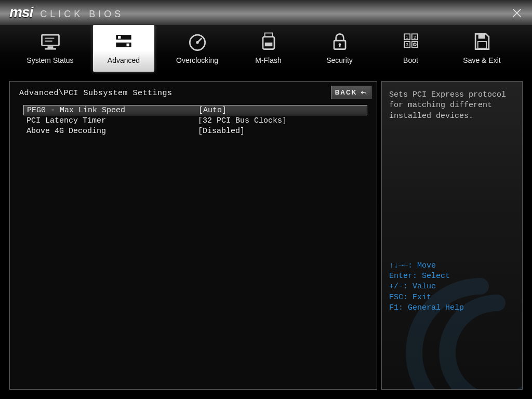 This screenshot has height=399, width=532. Describe the element at coordinates (452, 308) in the screenshot. I see `key-help-f1: F1: General Help` at that location.